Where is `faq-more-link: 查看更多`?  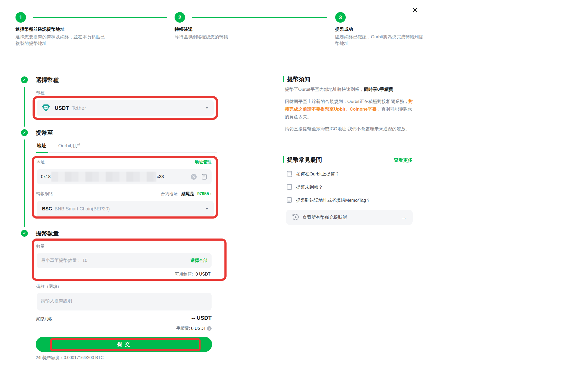
faq-more-link: 查看更多 is located at coordinates (395, 160).